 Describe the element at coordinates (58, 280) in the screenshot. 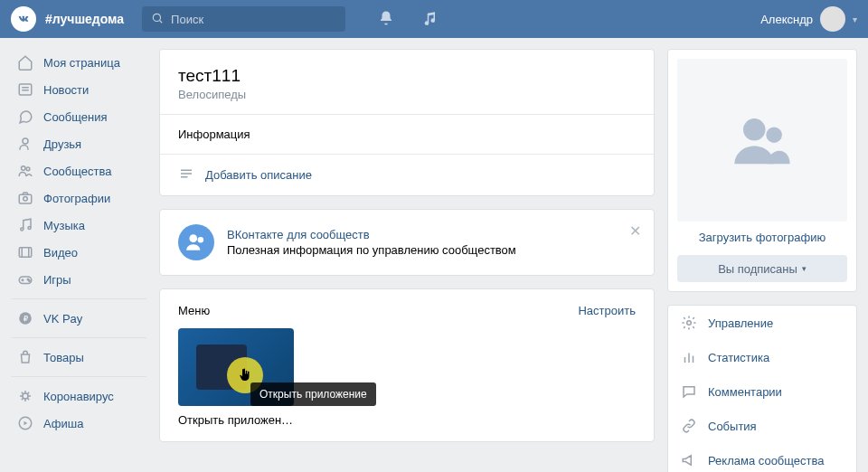

I see `nav-label: Игры` at that location.